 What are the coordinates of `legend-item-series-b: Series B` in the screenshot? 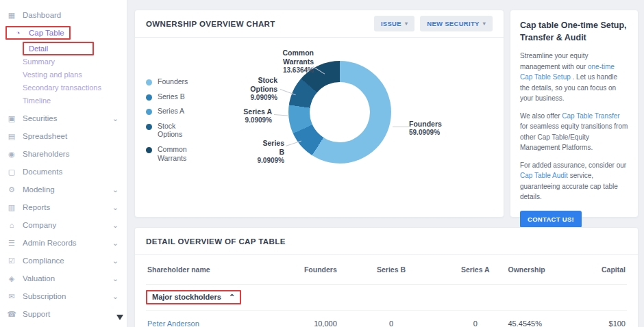 It's located at (173, 97).